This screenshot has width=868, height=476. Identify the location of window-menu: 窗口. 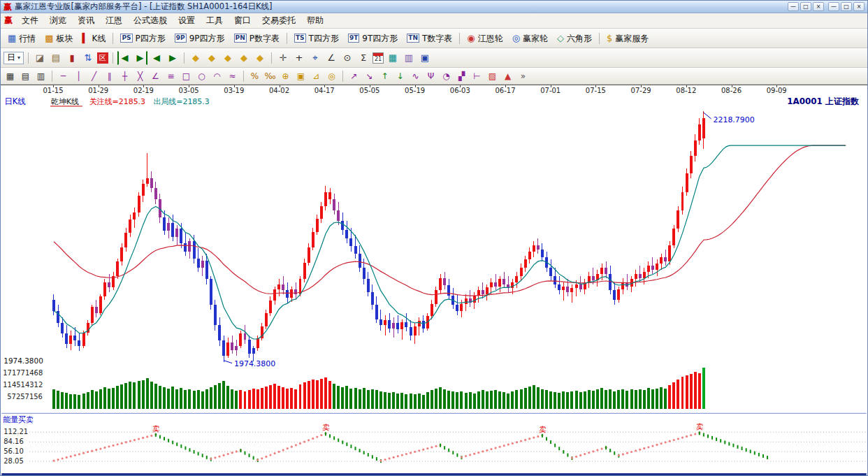
(243, 21).